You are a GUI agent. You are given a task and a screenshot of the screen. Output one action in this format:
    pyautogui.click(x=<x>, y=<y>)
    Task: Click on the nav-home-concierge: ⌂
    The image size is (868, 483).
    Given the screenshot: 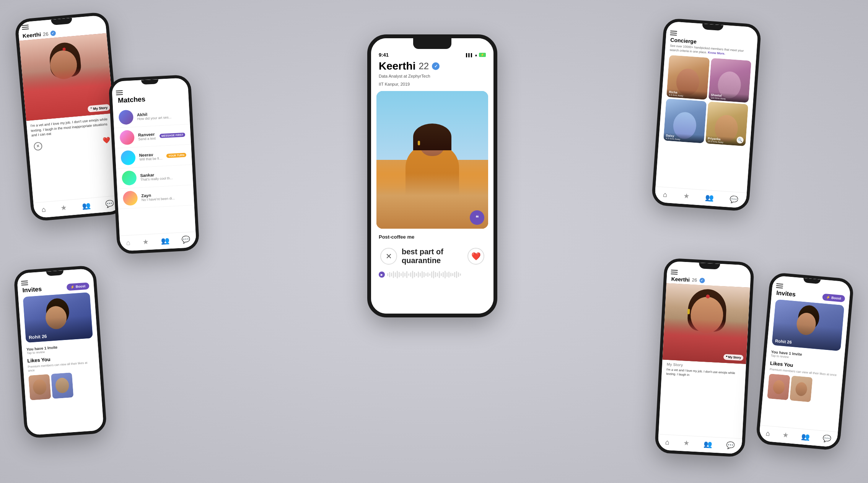 What is the action you would take?
    pyautogui.click(x=665, y=195)
    